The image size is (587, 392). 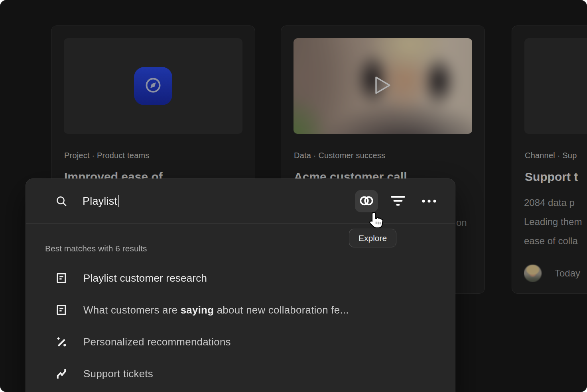 What do you see at coordinates (240, 342) in the screenshot?
I see `result-row: Personalized recommendations` at bounding box center [240, 342].